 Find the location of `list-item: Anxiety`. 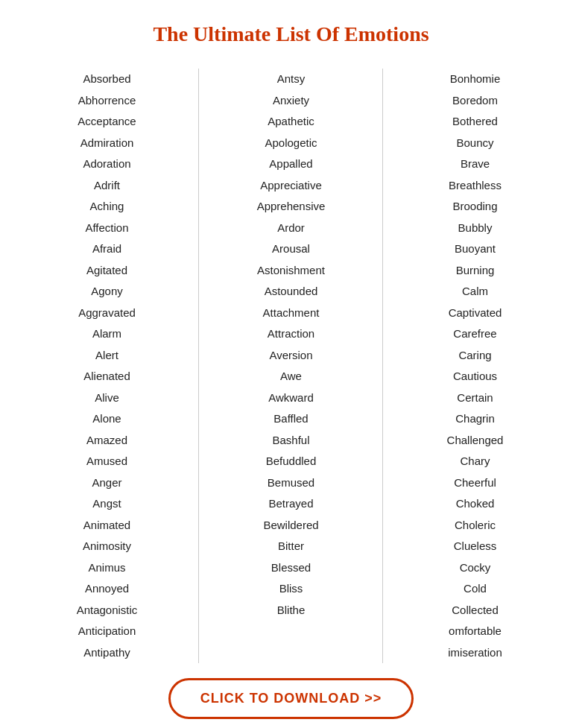

list-item: Anxiety is located at coordinates (291, 101).